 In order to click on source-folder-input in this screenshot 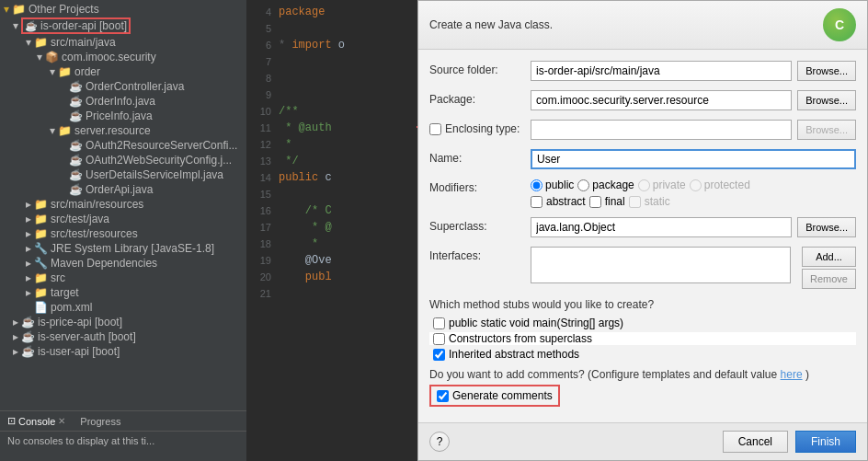, I will do `click(661, 71)`.